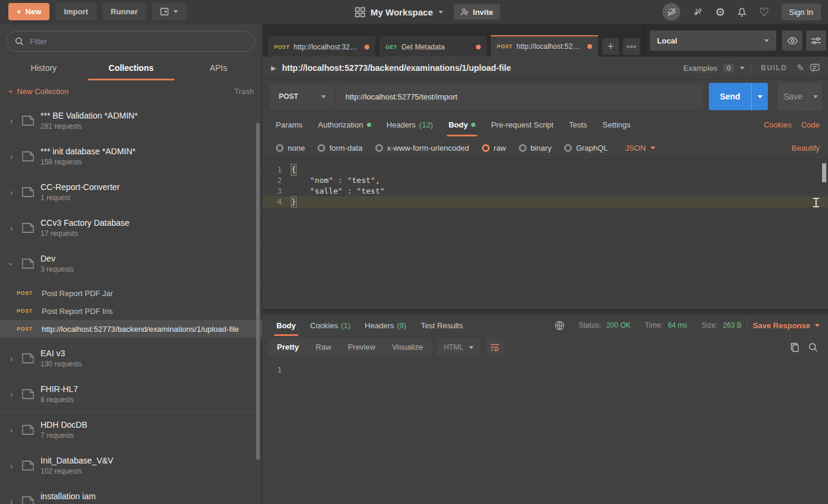  What do you see at coordinates (322, 46) in the screenshot?
I see `open-tab-1: POST http://localhost:32783/...` at bounding box center [322, 46].